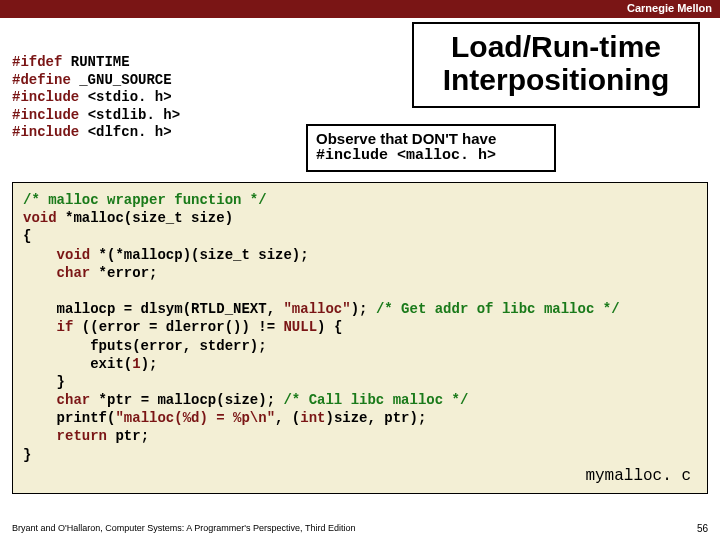  What do you see at coordinates (132, 98) in the screenshot?
I see `preamble-code: #ifdef RUNTIME #define _GNU_SOURCE #incl…` at bounding box center [132, 98].